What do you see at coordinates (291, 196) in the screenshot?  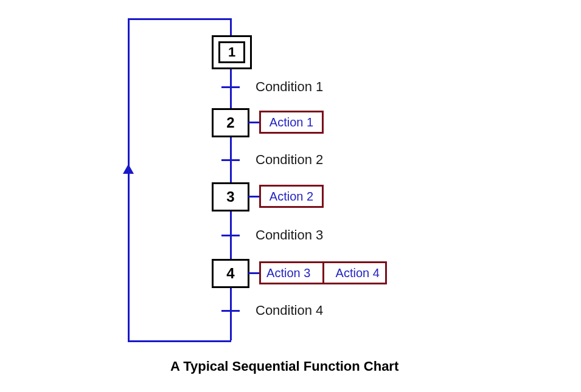 I see `action-2-box: Action 2` at bounding box center [291, 196].